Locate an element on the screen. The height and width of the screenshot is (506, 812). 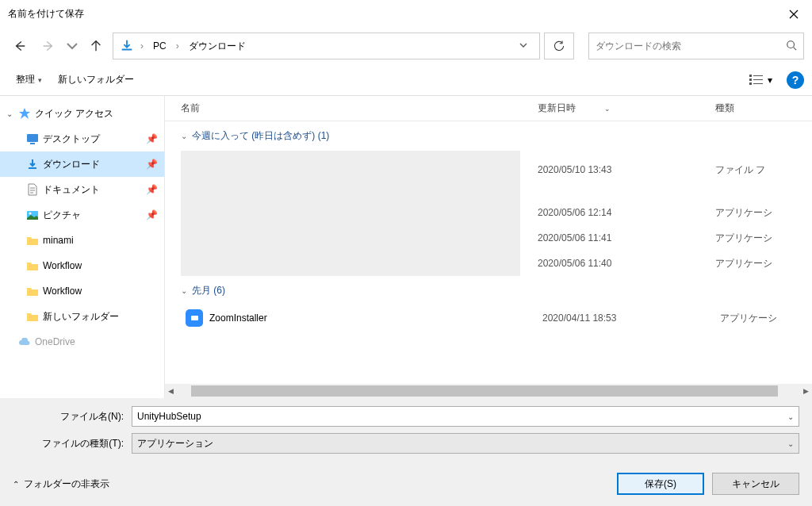
sidebar-item-pictures: ピクチャ 📌 is located at coordinates (82, 215).